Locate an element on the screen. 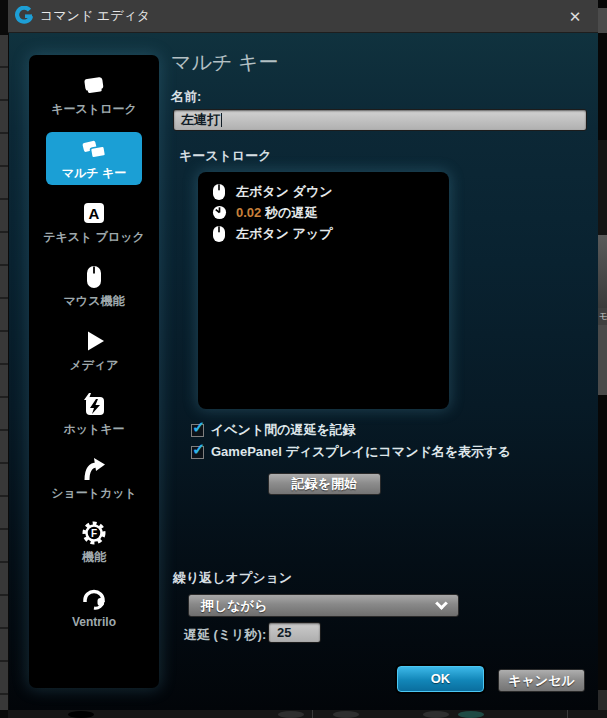 This screenshot has height=718, width=607. keystroke-list: 左ボタン ダウン 0.02 秒の遅延 is located at coordinates (324, 290).